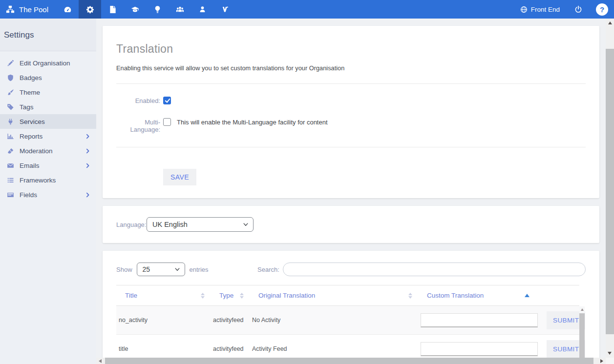 Image resolution: width=614 pixels, height=364 pixels. What do you see at coordinates (146, 9) in the screenshot?
I see `topnav` at bounding box center [146, 9].